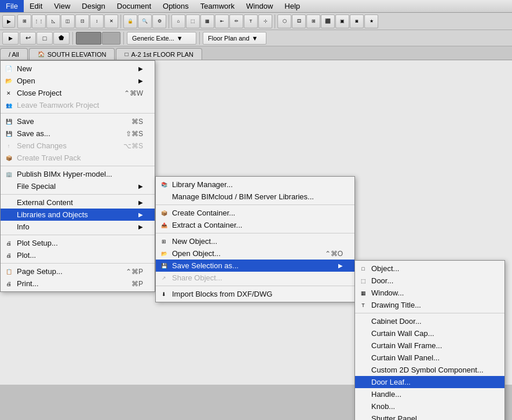 This screenshot has width=512, height=420. I want to click on bimx-icon: 🏢, so click(9, 174).